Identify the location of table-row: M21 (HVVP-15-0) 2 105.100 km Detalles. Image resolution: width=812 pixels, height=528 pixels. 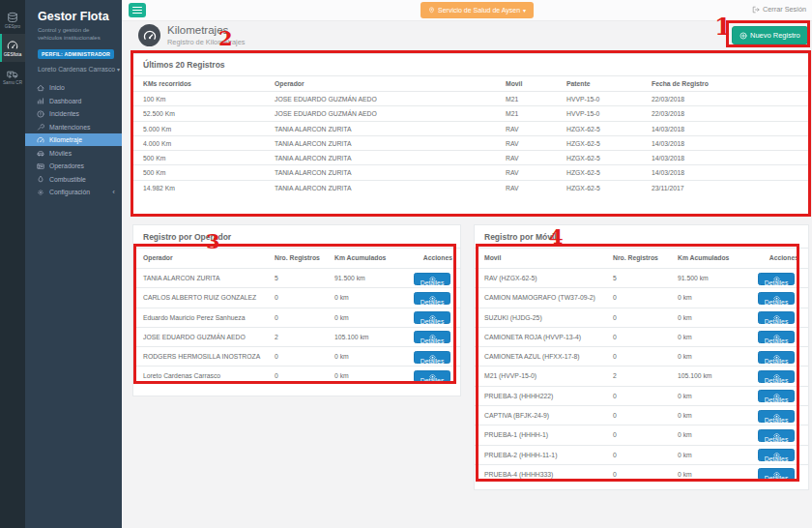
(642, 375).